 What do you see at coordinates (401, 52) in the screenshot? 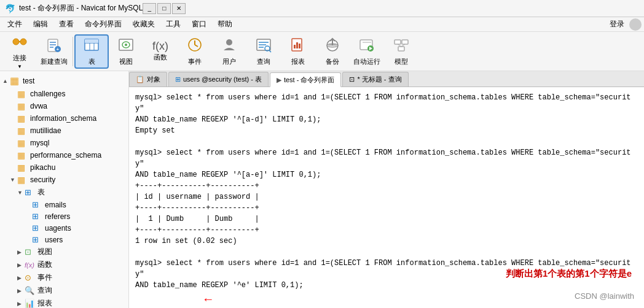
I see `tool-model: 模型` at bounding box center [401, 52].